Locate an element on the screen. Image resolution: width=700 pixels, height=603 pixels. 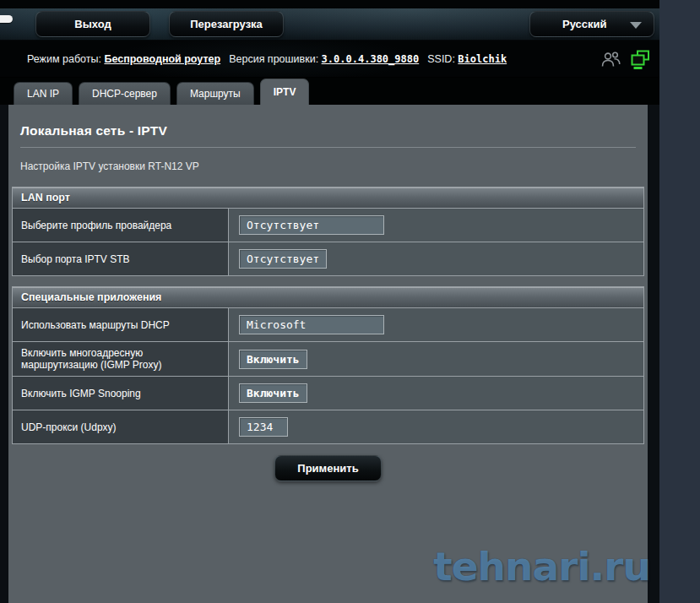
isp-profile-select: Отсутствует is located at coordinates (312, 225).